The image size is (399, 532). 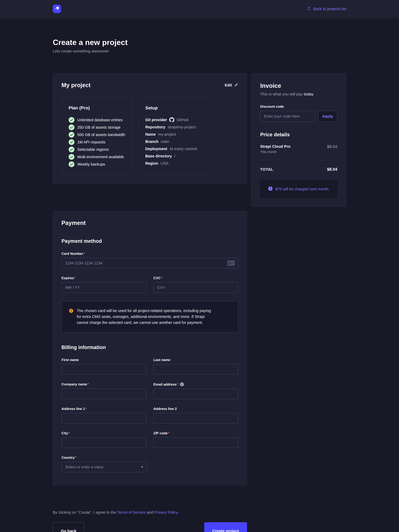 What do you see at coordinates (165, 142) in the screenshot?
I see `setup-row-value: main` at bounding box center [165, 142].